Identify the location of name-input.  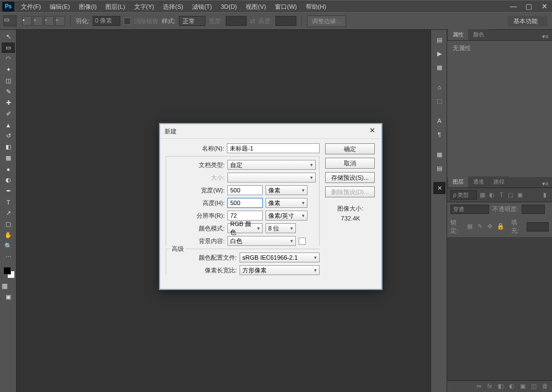
(273, 148).